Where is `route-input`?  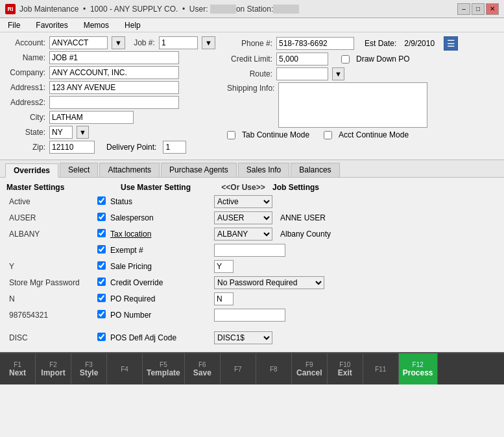
route-input is located at coordinates (302, 74).